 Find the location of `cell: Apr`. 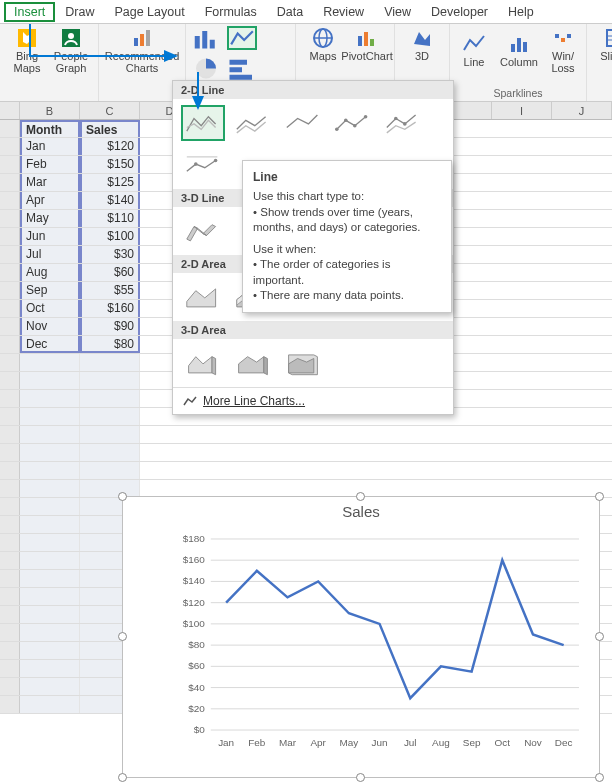

cell: Apr is located at coordinates (50, 200).